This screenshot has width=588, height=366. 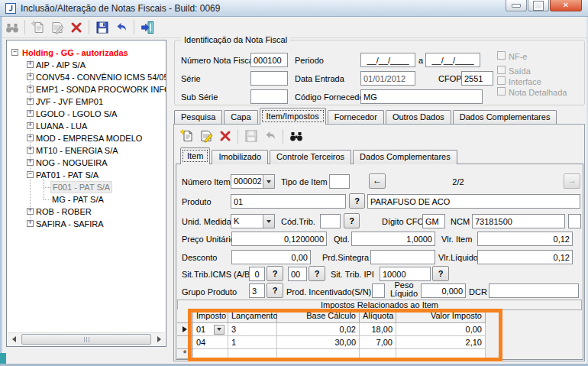 I want to click on numero-nota-input, so click(x=269, y=60).